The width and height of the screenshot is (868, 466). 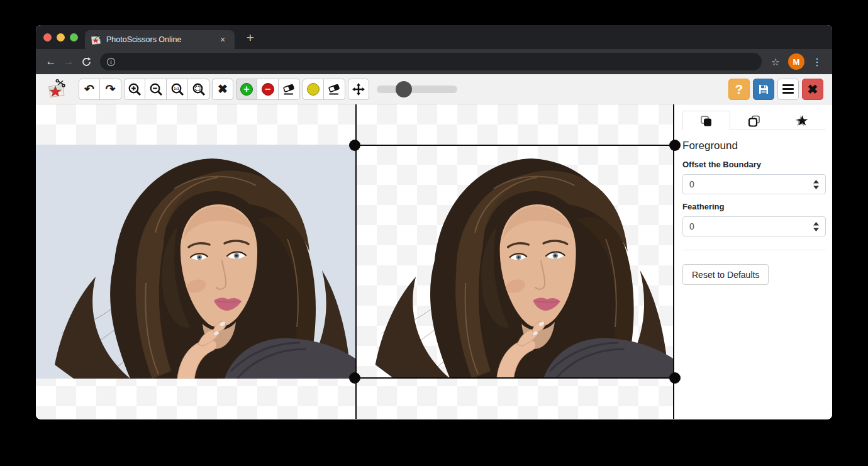 I want to click on browser-menu-icon: ⋮, so click(x=817, y=62).